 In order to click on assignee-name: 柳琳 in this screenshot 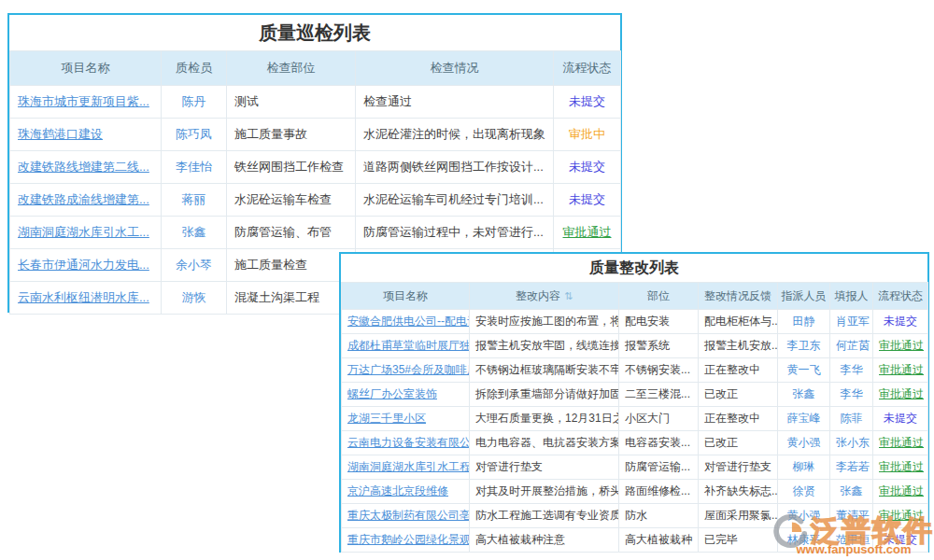, I will do `click(804, 467)`.